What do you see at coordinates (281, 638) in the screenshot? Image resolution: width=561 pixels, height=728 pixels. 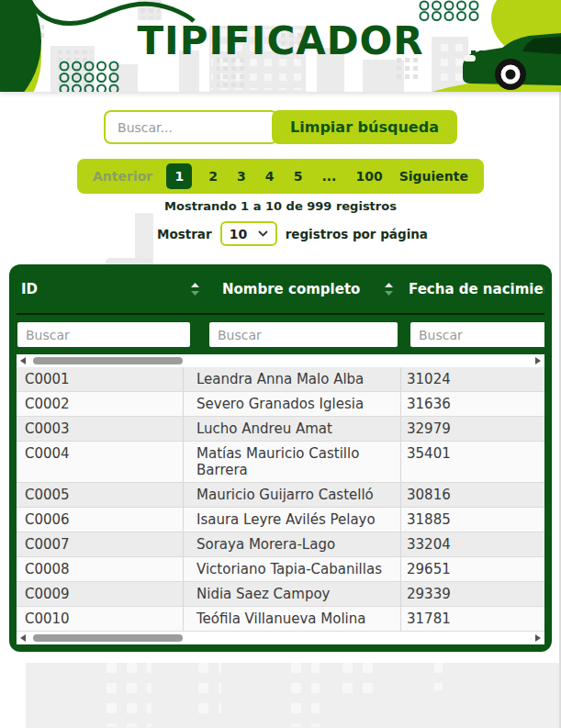 I see `horizontal-scrollbar-bottom` at bounding box center [281, 638].